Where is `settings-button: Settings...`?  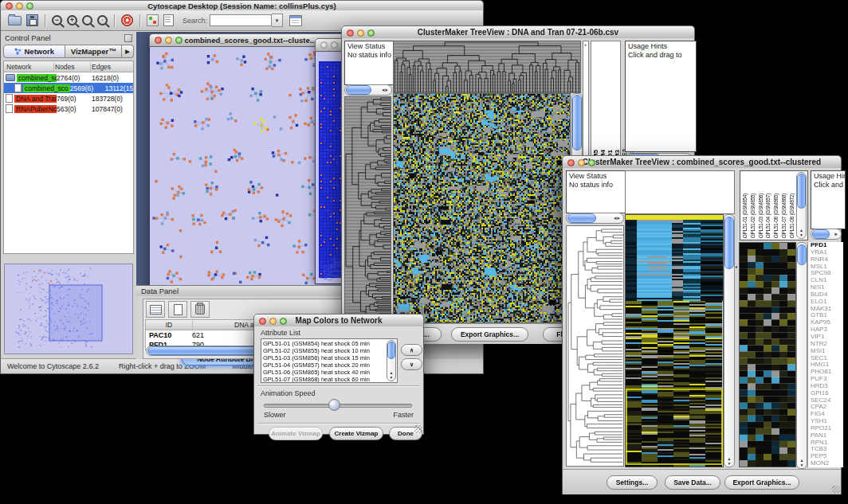 settings-button: Settings... is located at coordinates (632, 483).